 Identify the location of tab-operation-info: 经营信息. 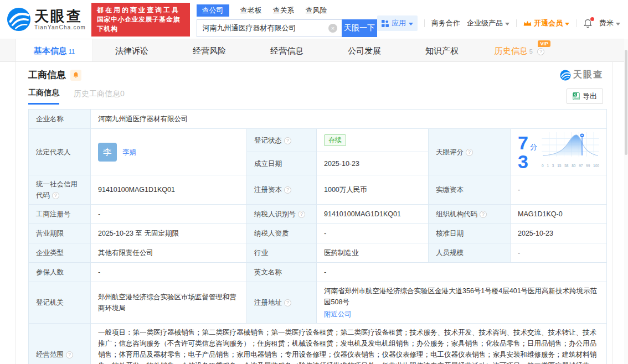
(287, 50).